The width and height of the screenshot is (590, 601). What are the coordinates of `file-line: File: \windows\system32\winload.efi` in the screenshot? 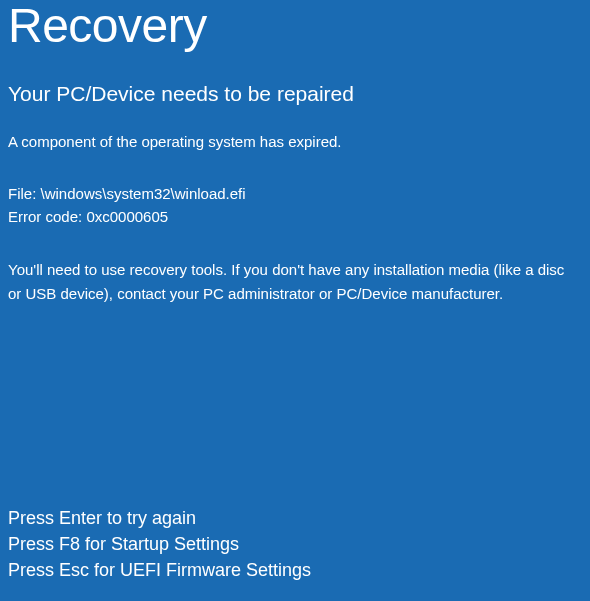 It's located at (299, 194).